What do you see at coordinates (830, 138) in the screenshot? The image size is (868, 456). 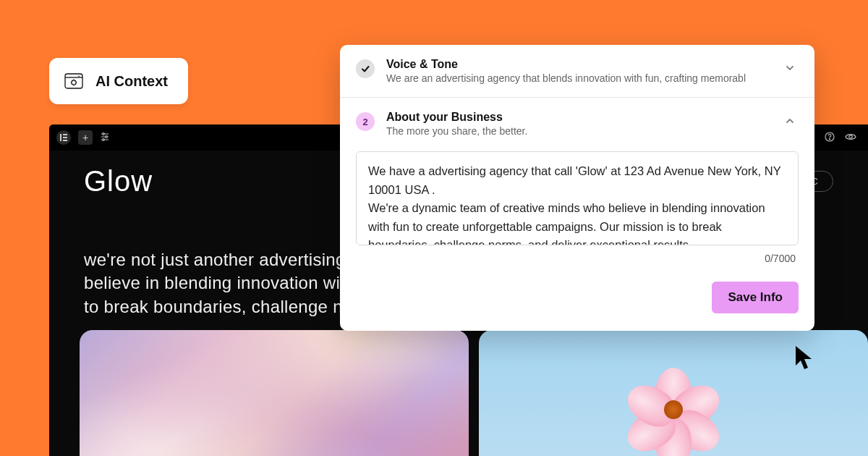 I see `help-icon` at bounding box center [830, 138].